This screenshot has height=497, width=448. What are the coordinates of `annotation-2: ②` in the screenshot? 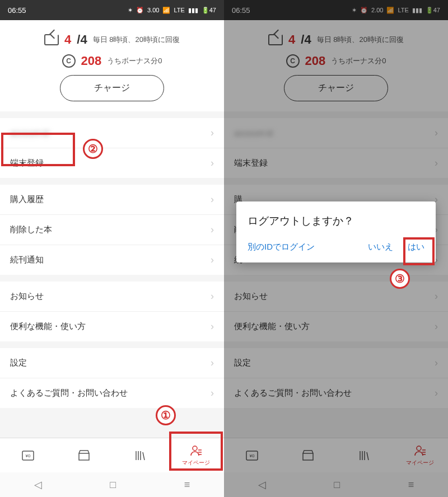 It's located at (93, 149).